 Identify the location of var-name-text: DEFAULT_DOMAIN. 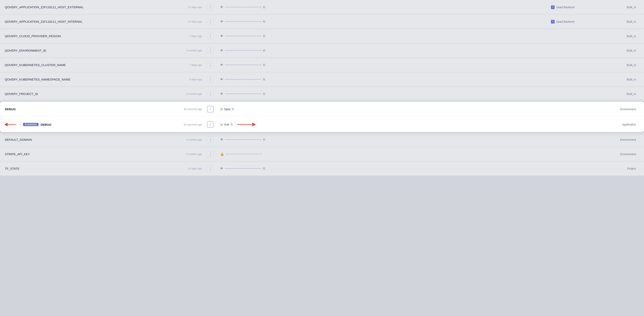
(18, 140).